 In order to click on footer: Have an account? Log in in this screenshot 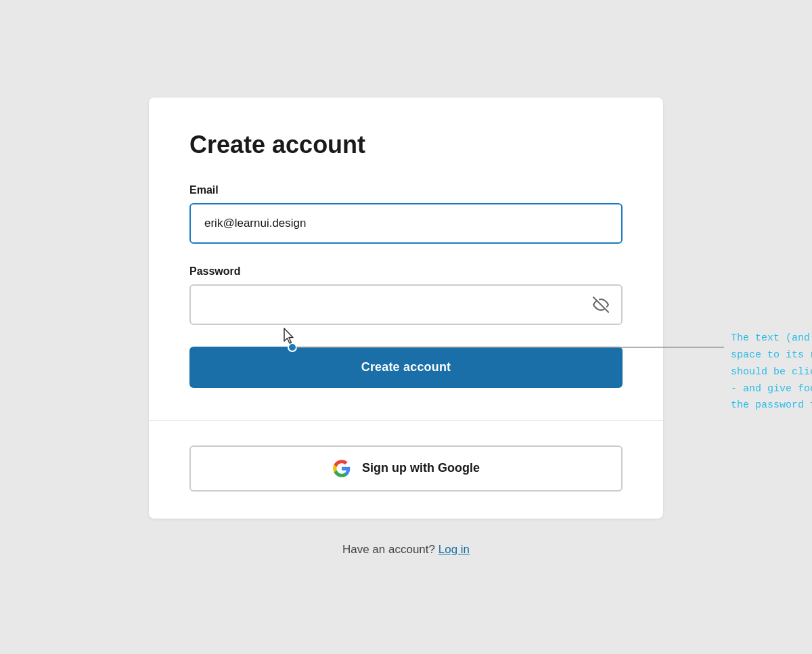, I will do `click(406, 550)`.